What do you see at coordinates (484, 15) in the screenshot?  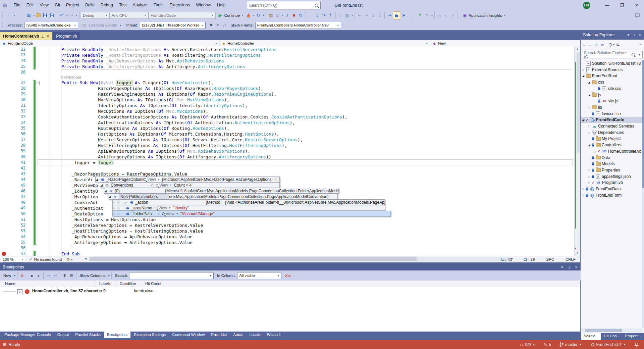 I see `application-insights-button: ◉Application Insights▼` at bounding box center [484, 15].